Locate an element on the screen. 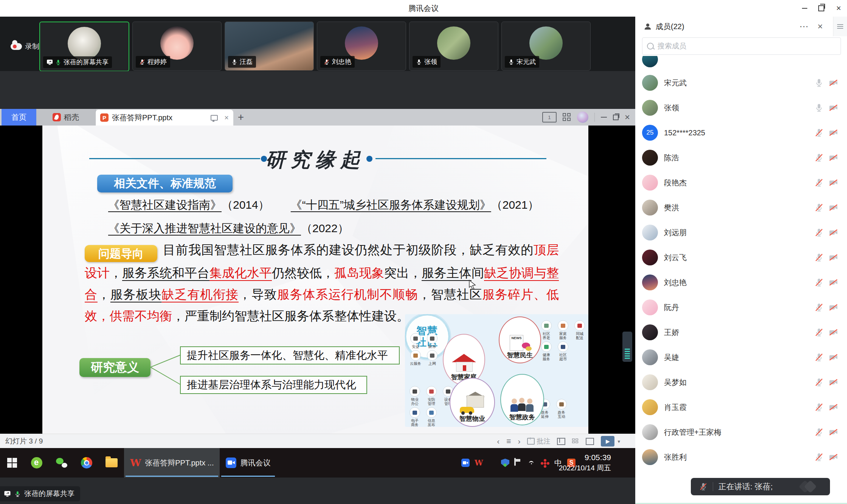  member-row: 刘远朋 is located at coordinates (741, 233).